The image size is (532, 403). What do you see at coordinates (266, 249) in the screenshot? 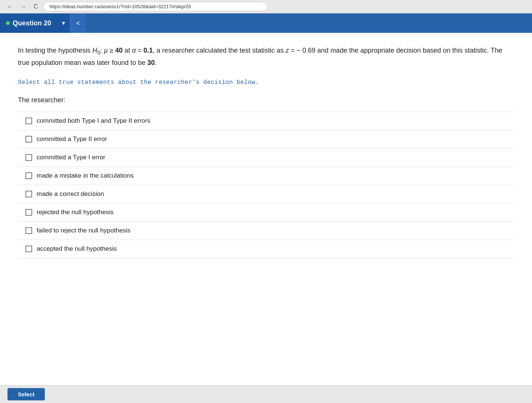
I see `list-item: accepted the null hypothesis` at bounding box center [266, 249].